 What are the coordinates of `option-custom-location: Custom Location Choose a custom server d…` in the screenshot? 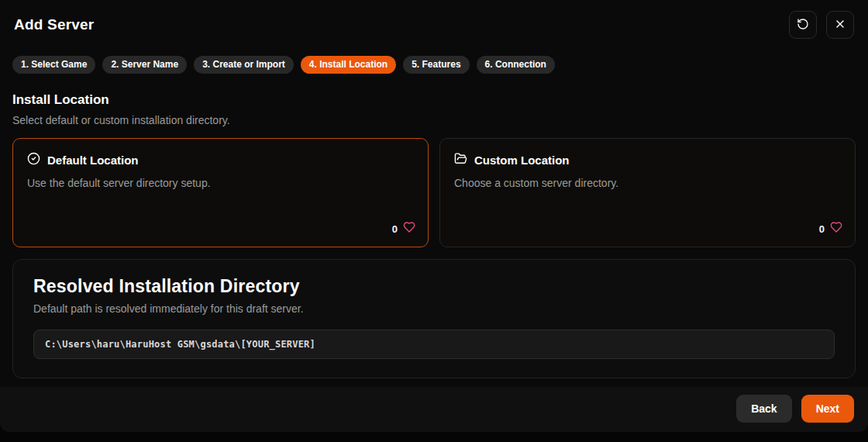 It's located at (648, 192).